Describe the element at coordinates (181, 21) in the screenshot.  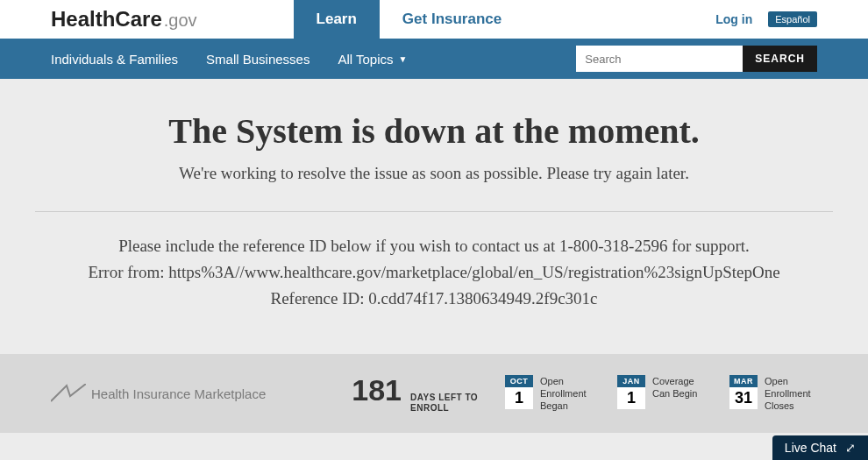
I see `logo-gov: .gov` at that location.